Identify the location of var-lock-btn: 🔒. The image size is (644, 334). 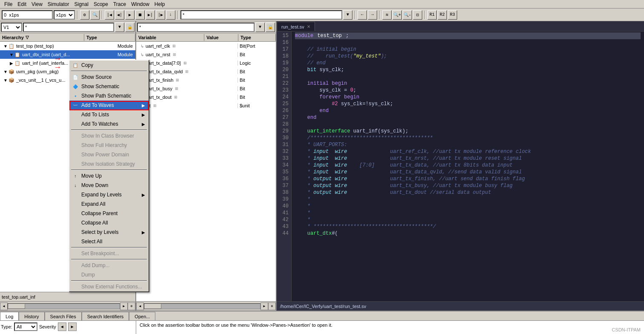
(270, 27).